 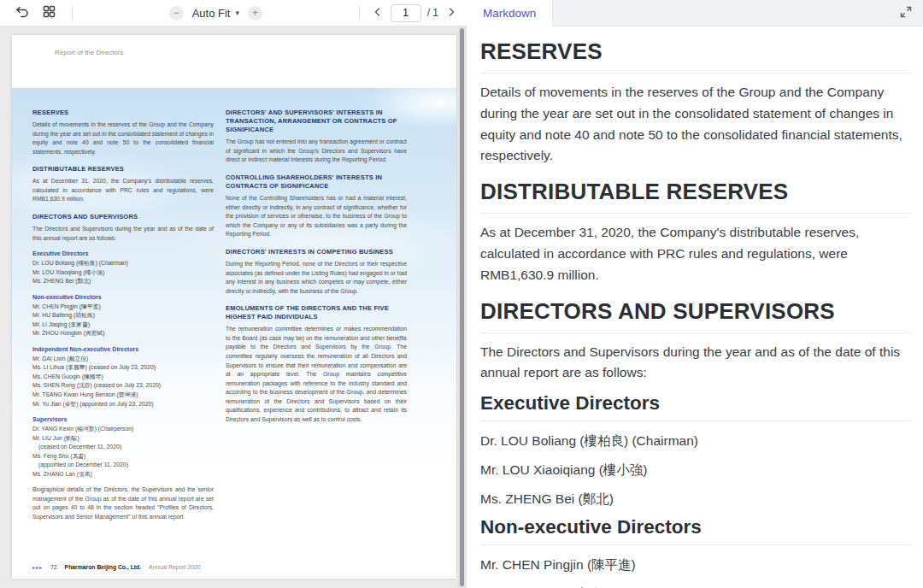 I want to click on pdf-section-heading: DIRECTORS AND SUPERVISORS, so click(x=123, y=217).